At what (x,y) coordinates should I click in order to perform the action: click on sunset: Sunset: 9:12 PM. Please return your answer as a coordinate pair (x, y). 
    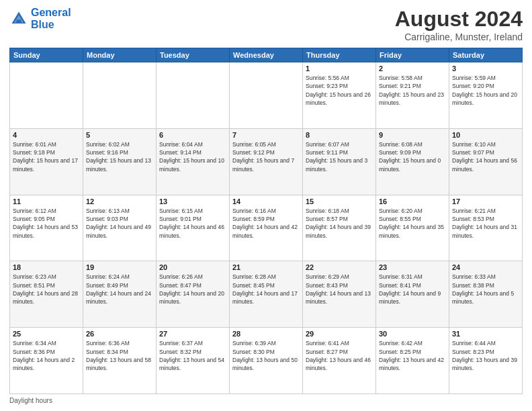
    Looking at the image, I should click on (254, 152).